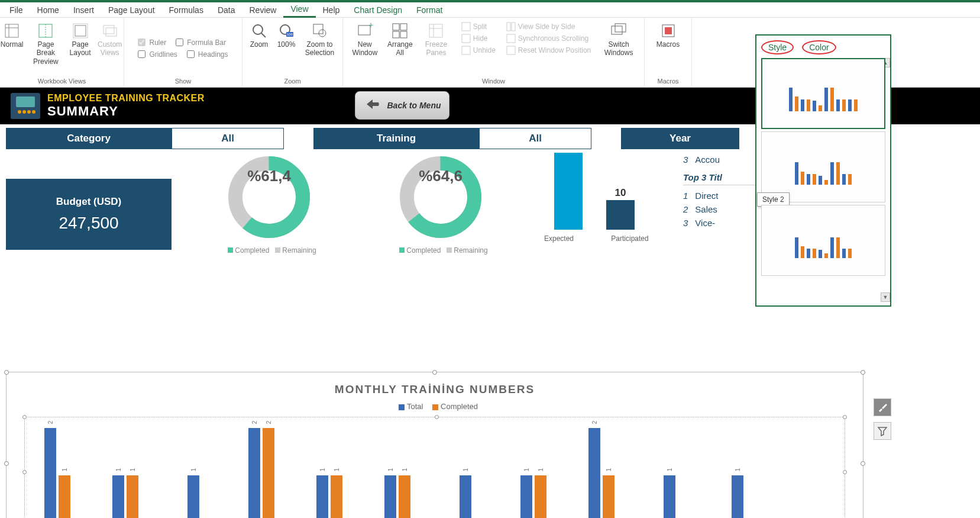  Describe the element at coordinates (152, 43) in the screenshot. I see `chk-ruler: Ruler` at that location.